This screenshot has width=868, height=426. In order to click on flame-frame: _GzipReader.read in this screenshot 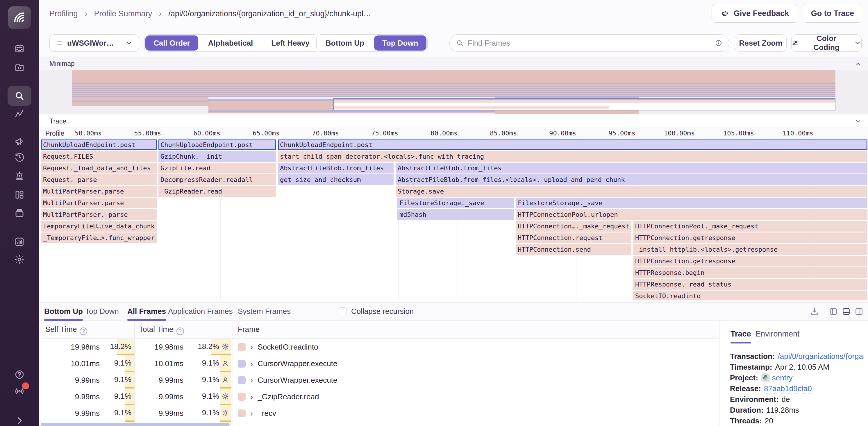, I will do `click(217, 191)`.